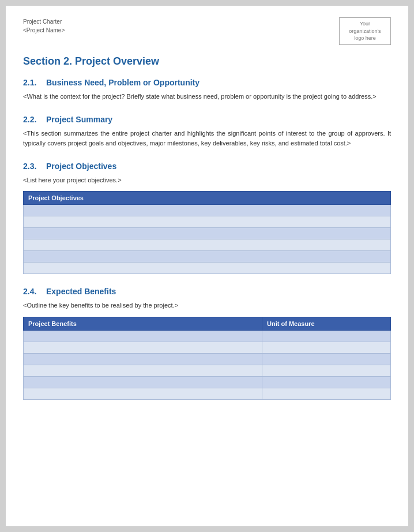 The width and height of the screenshot is (414, 532). What do you see at coordinates (207, 166) in the screenshot?
I see `subsection-2-3-title: 2.3. Project Objectives` at bounding box center [207, 166].